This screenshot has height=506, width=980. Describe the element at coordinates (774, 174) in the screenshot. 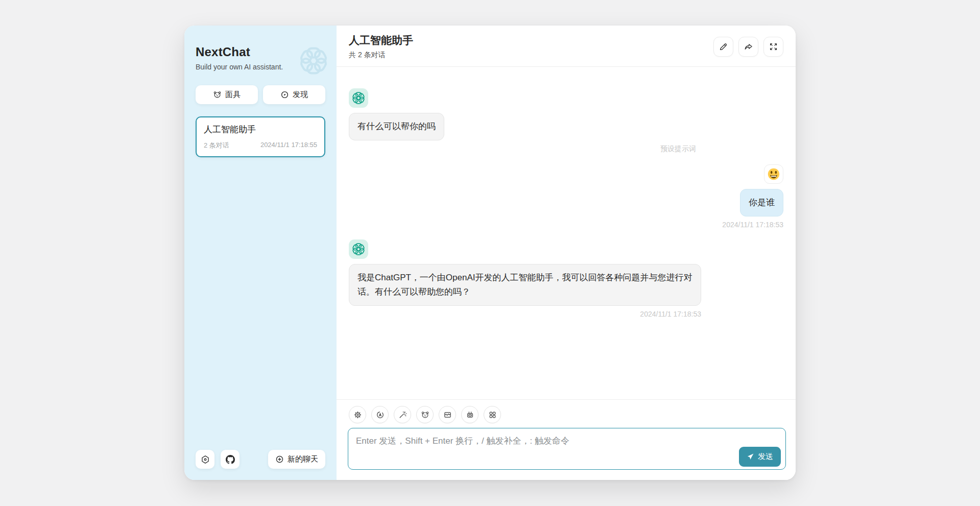

I see `grinning-emoji-icon` at that location.